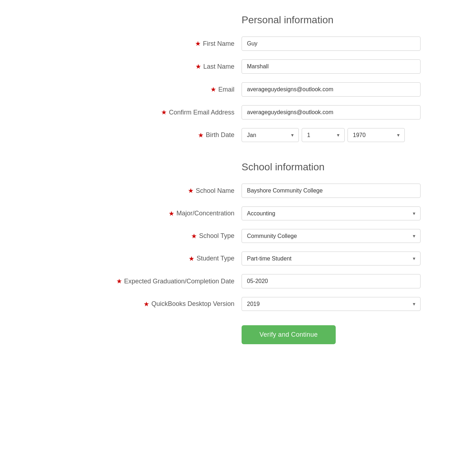  Describe the element at coordinates (331, 258) in the screenshot. I see `student-type-select-wrapper: Part-time Student Full-time Student ▼` at that location.